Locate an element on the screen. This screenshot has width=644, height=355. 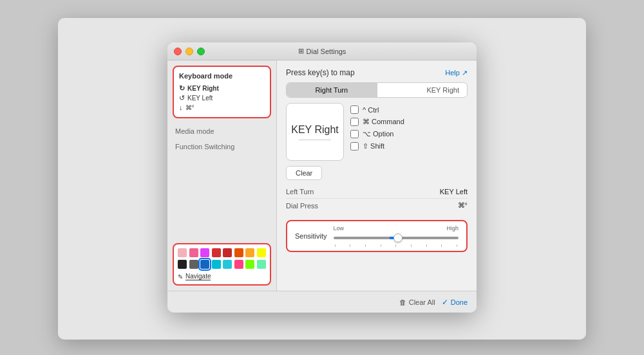
traffic-lights is located at coordinates (189, 51).